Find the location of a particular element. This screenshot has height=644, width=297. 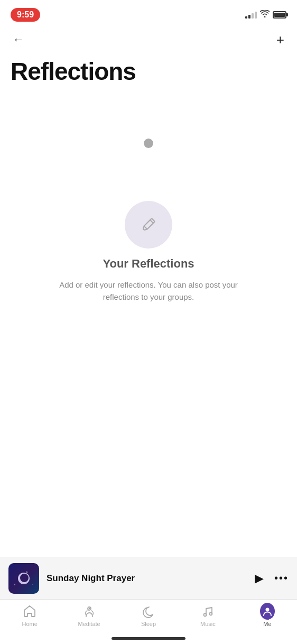

home-indicator is located at coordinates (148, 639).